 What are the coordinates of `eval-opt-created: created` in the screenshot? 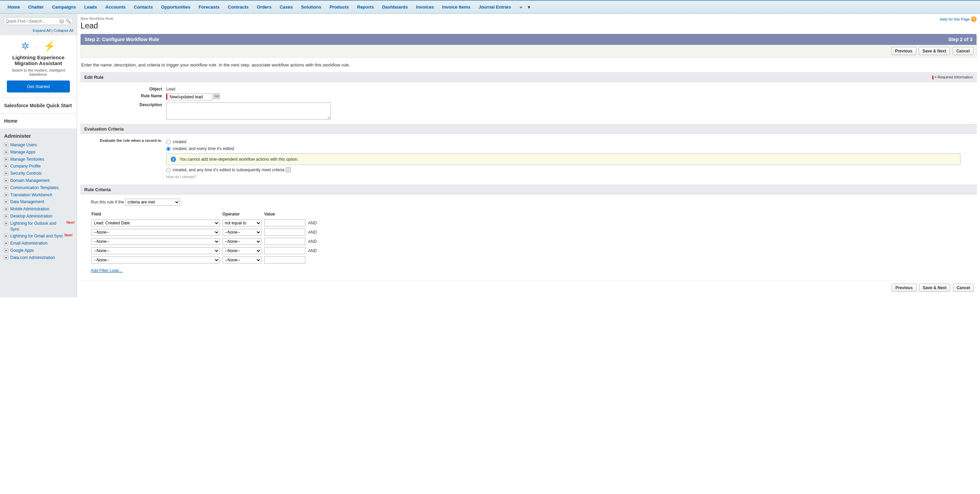 It's located at (177, 142).